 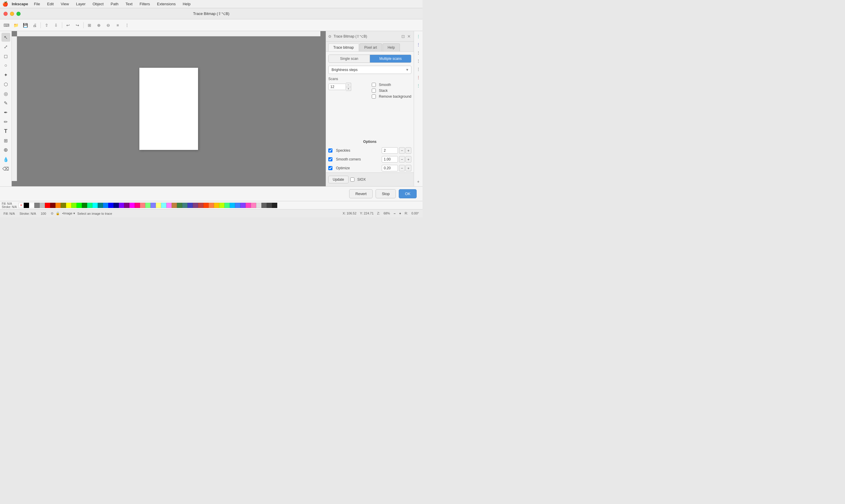 What do you see at coordinates (402, 151) in the screenshot?
I see `speckles-decrement: −` at bounding box center [402, 151].